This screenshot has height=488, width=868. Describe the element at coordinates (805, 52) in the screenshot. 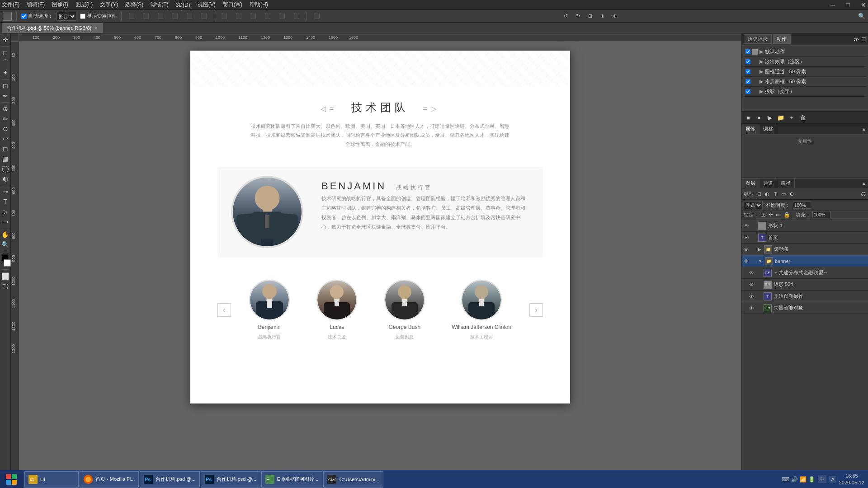

I see `action-group-default: ▶ 默认动作` at that location.